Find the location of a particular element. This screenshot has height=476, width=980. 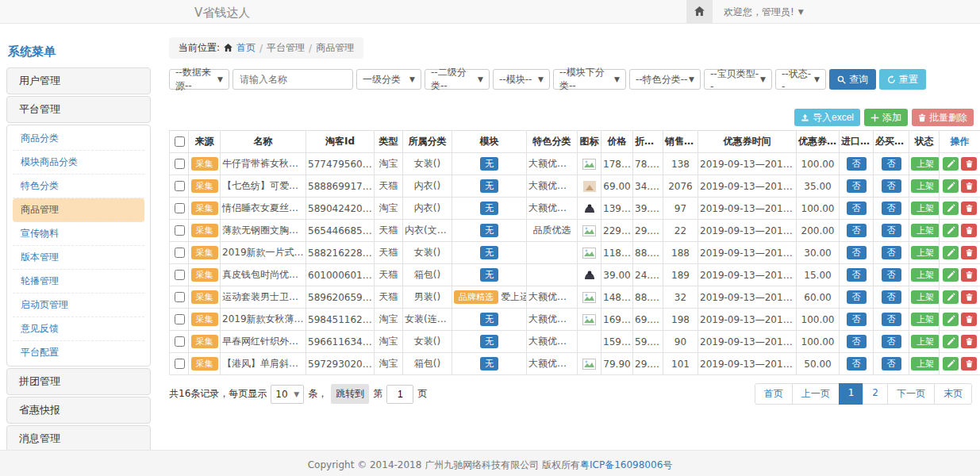

sidebar-item-版本管理: 版本管理 is located at coordinates (79, 258).